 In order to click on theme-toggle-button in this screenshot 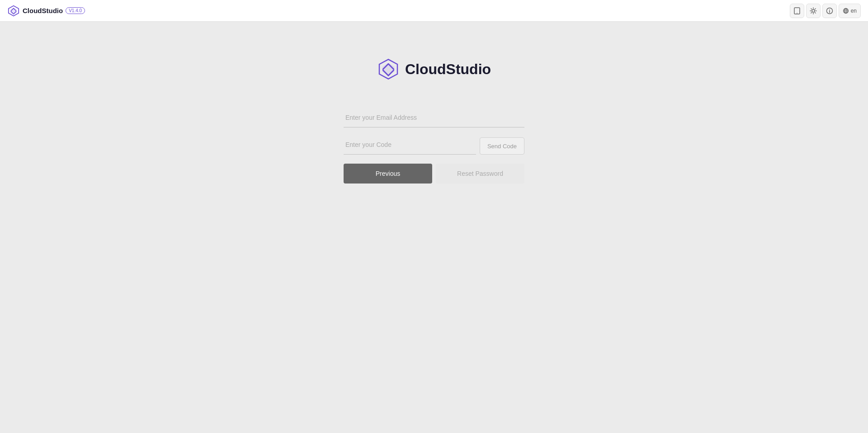, I will do `click(813, 11)`.